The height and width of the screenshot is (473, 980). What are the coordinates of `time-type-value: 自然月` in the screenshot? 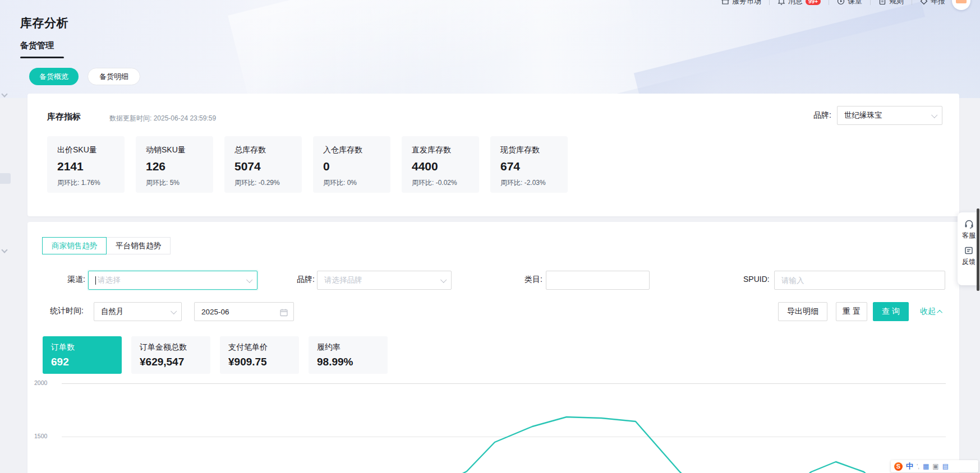 It's located at (112, 312).